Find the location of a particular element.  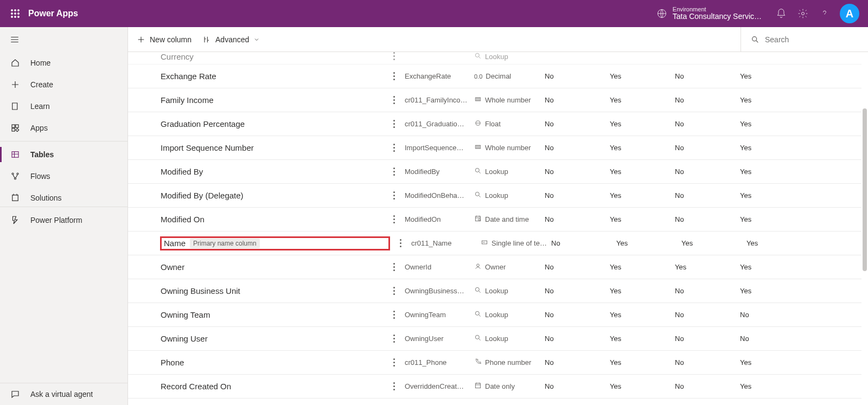

sidebar-item-learn: Learn is located at coordinates (64, 106).